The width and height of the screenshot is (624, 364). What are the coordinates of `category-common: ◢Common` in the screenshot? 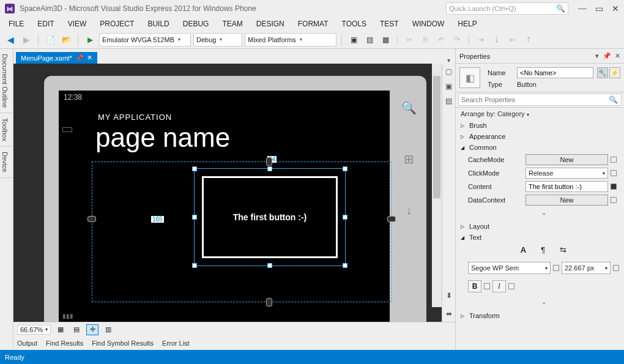 It's located at (540, 147).